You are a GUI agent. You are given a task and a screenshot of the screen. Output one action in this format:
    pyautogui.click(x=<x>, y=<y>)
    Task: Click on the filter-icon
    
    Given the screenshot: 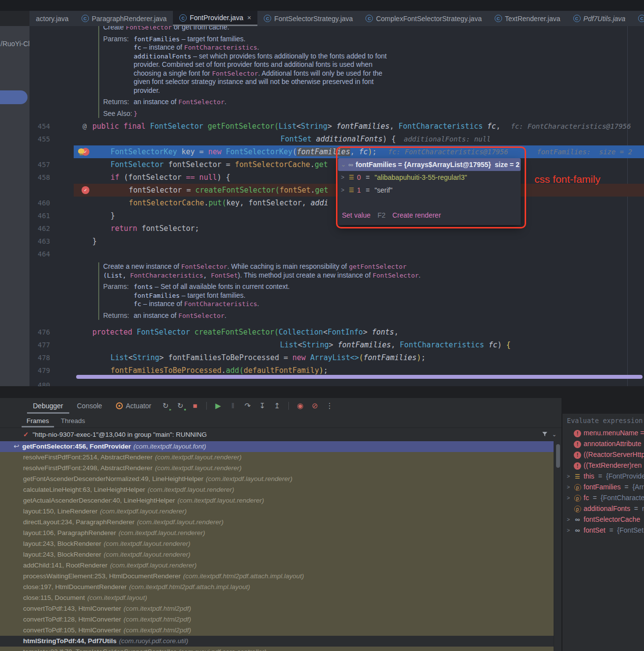 What is the action you would take?
    pyautogui.click(x=545, y=434)
    